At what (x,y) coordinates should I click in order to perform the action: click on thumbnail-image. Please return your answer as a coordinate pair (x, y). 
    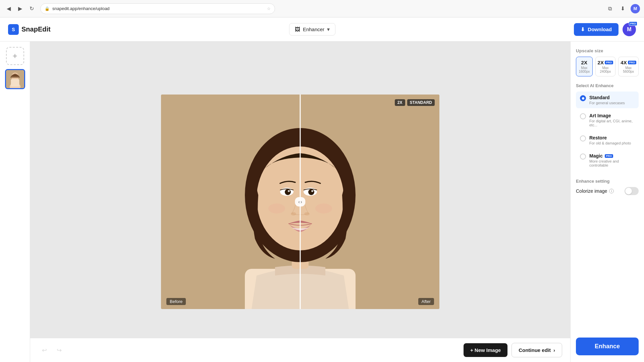
    Looking at the image, I should click on (15, 79).